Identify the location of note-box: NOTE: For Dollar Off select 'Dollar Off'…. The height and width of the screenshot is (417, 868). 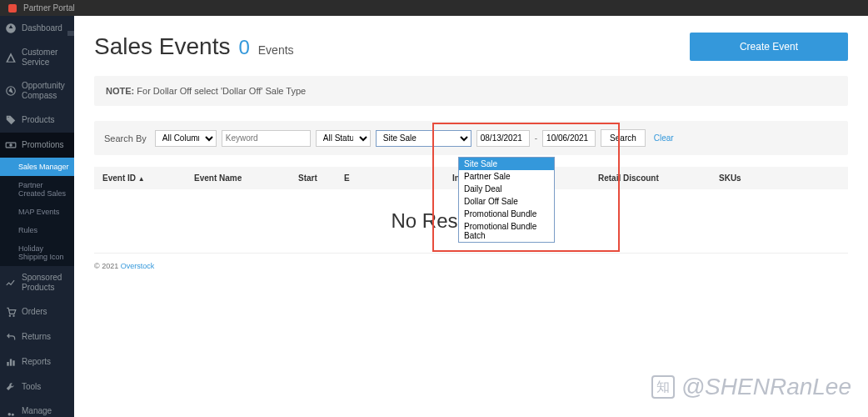
(471, 91).